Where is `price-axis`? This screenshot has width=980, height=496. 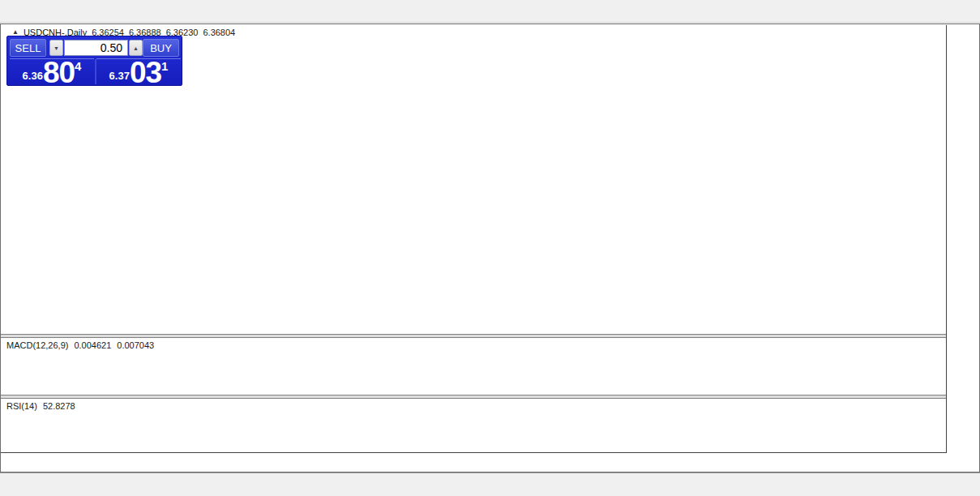 price-axis is located at coordinates (963, 239).